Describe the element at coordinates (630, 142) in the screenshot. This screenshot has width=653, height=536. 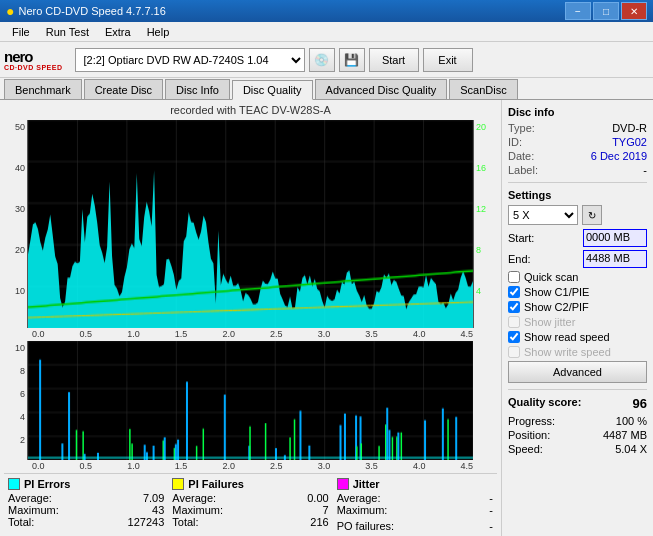
I see `id-value: TYG02` at that location.